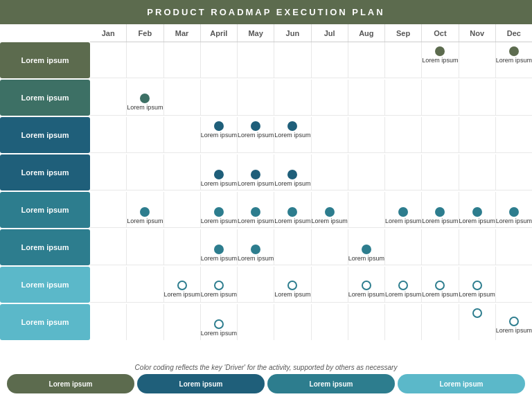 The image size is (532, 399). Describe the element at coordinates (478, 284) in the screenshot. I see `cell-6-10: Lorem ipsum` at that location.